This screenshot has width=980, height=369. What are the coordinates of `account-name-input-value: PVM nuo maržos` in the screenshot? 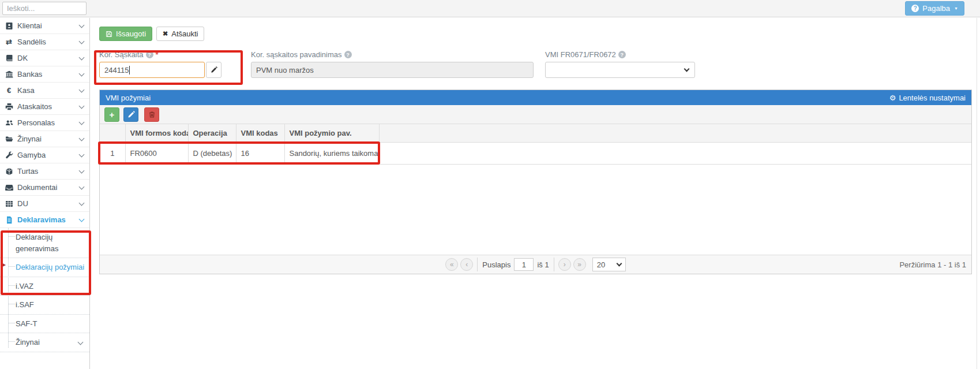 It's located at (285, 70).